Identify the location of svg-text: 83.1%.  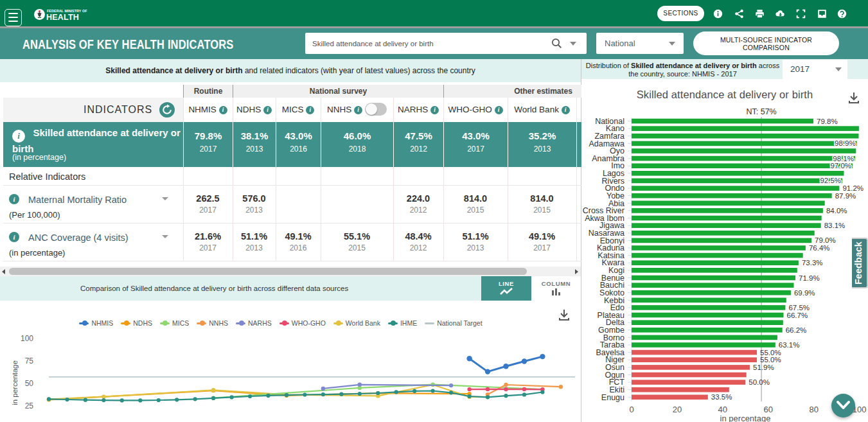
(835, 225).